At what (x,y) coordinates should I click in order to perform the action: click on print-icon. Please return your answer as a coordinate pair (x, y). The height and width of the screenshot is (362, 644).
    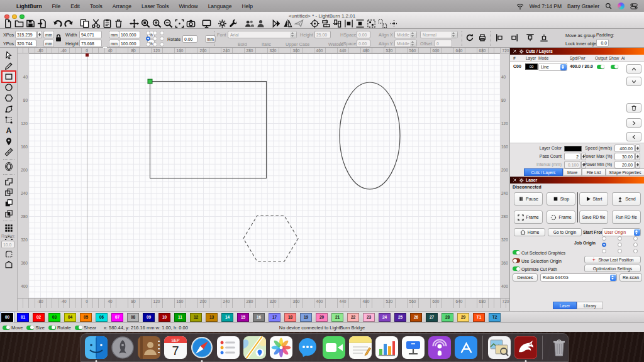
    Looking at the image, I should click on (482, 38).